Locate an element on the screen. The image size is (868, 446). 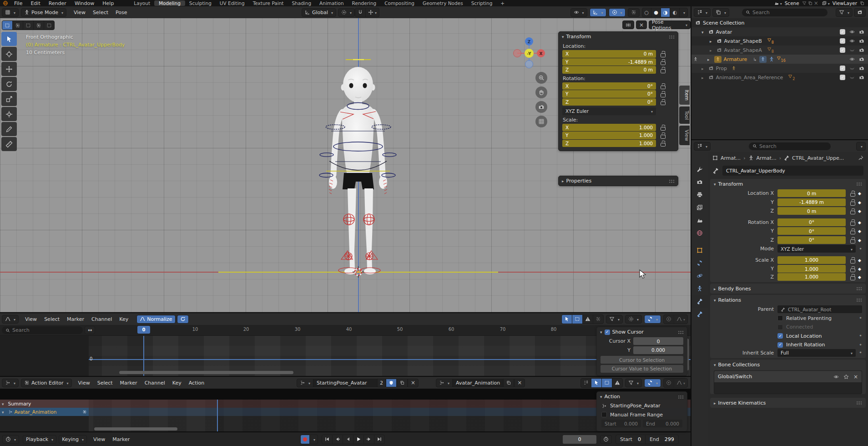
toggle-ortho-button is located at coordinates (541, 122).